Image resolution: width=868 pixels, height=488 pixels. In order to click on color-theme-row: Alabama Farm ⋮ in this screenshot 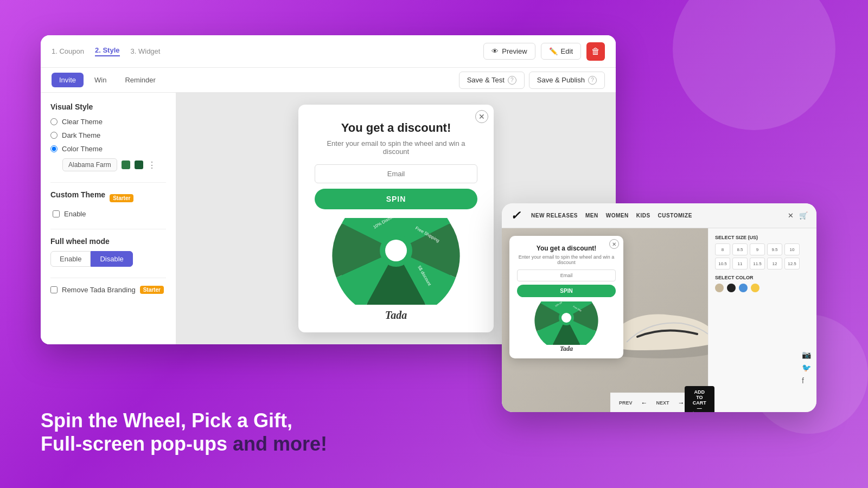, I will do `click(114, 165)`.